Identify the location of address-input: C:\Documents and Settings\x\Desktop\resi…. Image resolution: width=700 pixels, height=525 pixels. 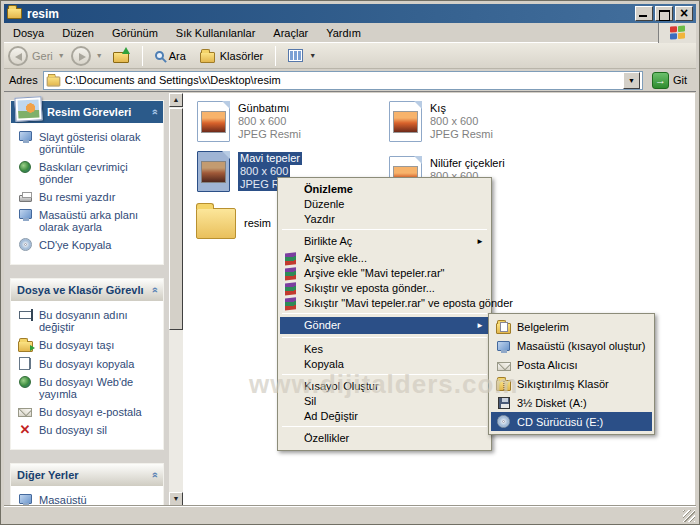
(343, 80).